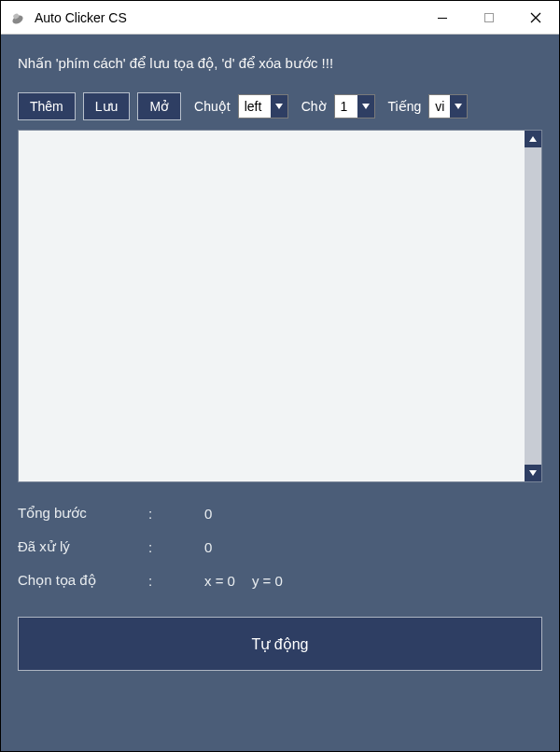  What do you see at coordinates (533, 139) in the screenshot?
I see `scroll-up-button` at bounding box center [533, 139].